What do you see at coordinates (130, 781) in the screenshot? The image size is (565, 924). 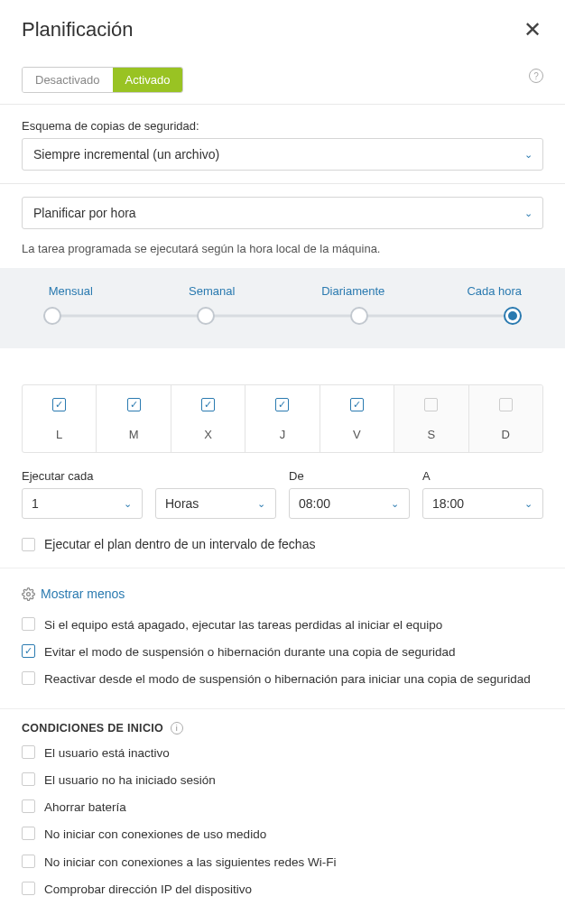 I see `condition-label: El usuario no ha iniciado sesión` at bounding box center [130, 781].